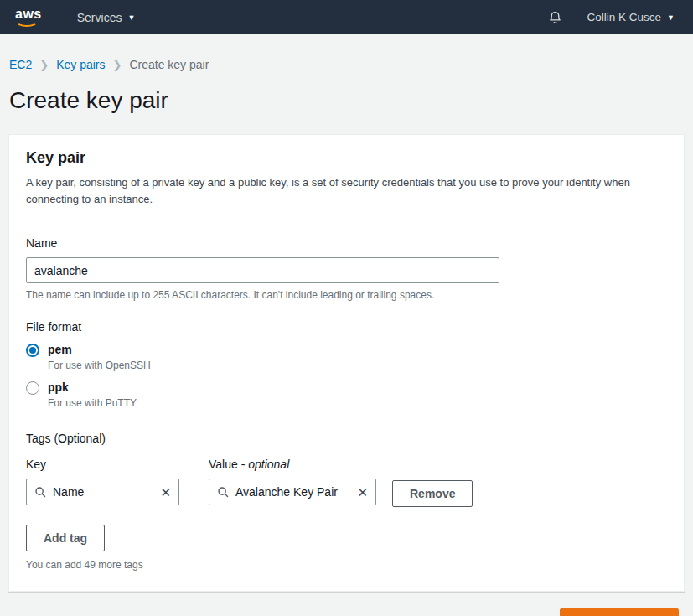  Describe the element at coordinates (347, 565) in the screenshot. I see `tags-remaining-text: You can add 49 more tags` at that location.